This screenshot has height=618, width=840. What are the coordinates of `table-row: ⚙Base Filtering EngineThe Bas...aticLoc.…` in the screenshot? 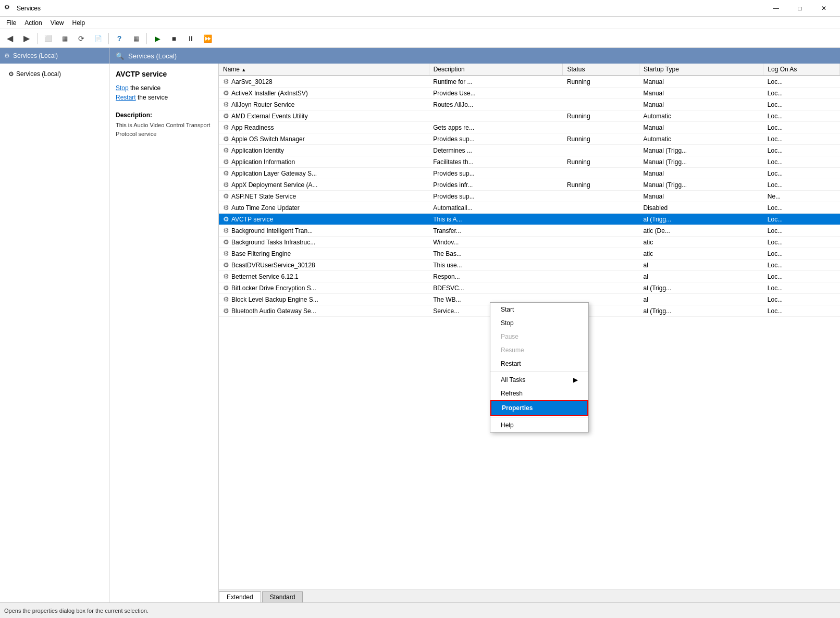 It's located at (529, 254).